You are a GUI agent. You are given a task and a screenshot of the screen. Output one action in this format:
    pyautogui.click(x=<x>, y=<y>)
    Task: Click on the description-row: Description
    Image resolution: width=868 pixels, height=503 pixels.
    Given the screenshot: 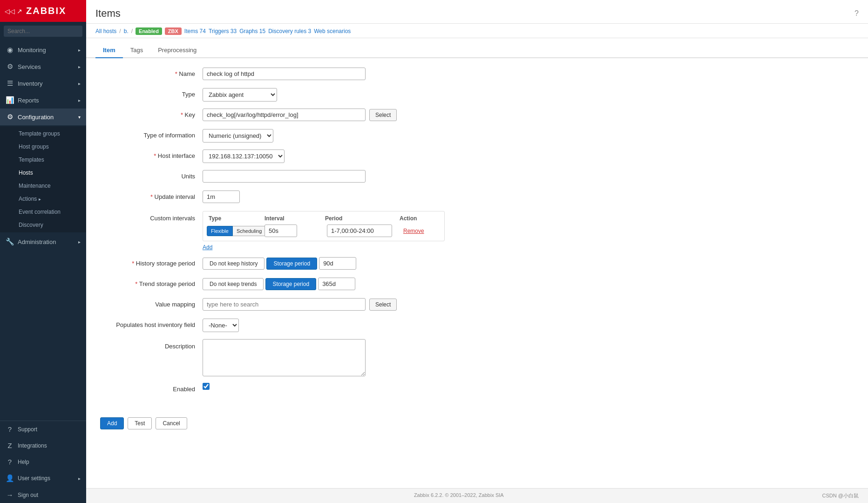 What is the action you would take?
    pyautogui.click(x=477, y=358)
    